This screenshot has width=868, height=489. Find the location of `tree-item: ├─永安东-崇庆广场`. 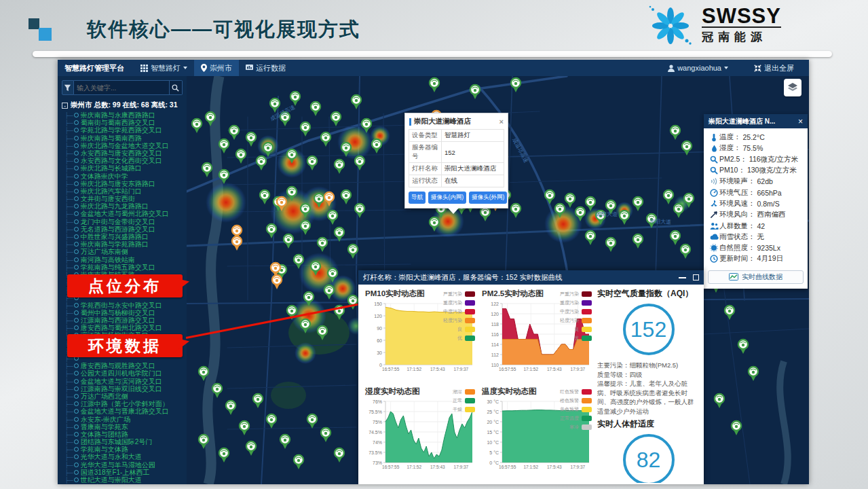

tree-item: ├─永安东-崇庆广场 is located at coordinates (126, 420).